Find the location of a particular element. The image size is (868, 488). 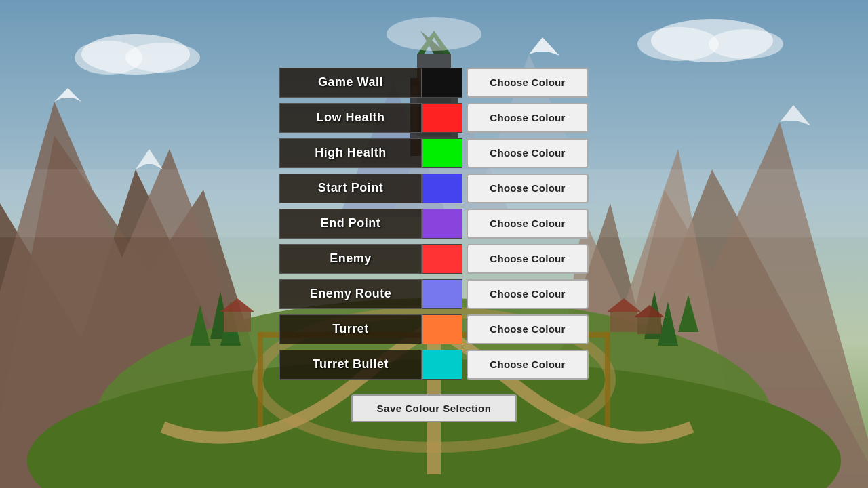

swatch-enemy-route is located at coordinates (442, 294).